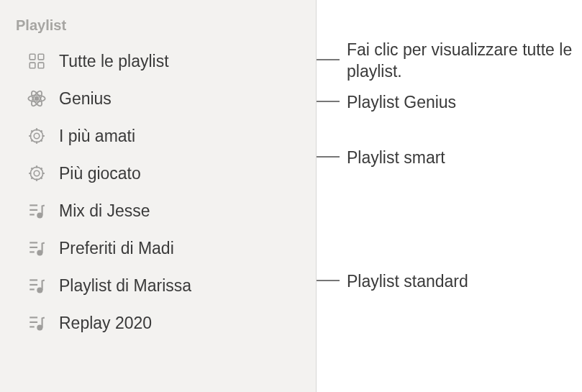 The height and width of the screenshot is (392, 582). What do you see at coordinates (125, 286) in the screenshot?
I see `playlist-label: Playlist di Marissa` at bounding box center [125, 286].